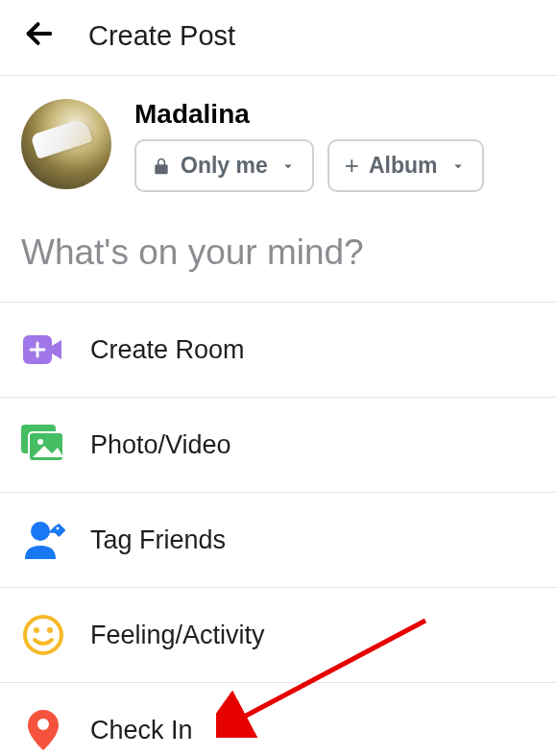 This screenshot has height=756, width=557. I want to click on menu-label-photo-video: Photo/Video, so click(161, 446).